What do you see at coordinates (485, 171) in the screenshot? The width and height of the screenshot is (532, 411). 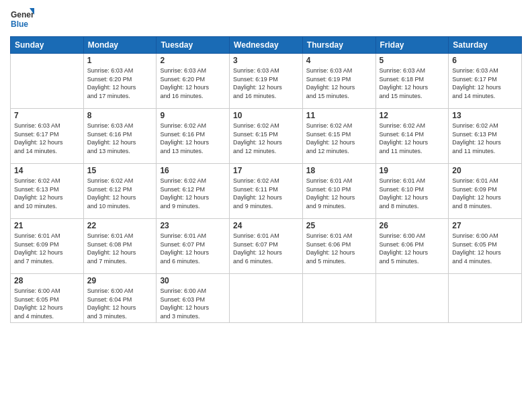 I see `day-number: 20` at bounding box center [485, 171].